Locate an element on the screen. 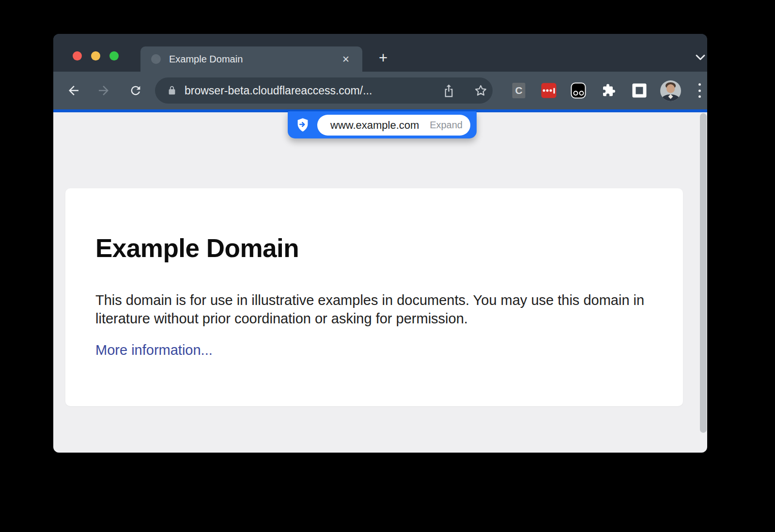 The width and height of the screenshot is (775, 532). tab-example-domain: Example Domain ✕ is located at coordinates (251, 59).